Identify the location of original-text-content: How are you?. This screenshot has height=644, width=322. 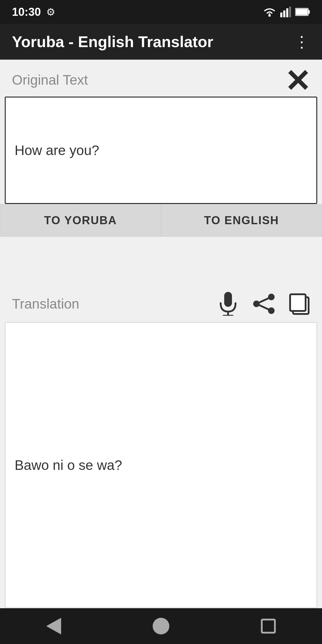
(57, 150).